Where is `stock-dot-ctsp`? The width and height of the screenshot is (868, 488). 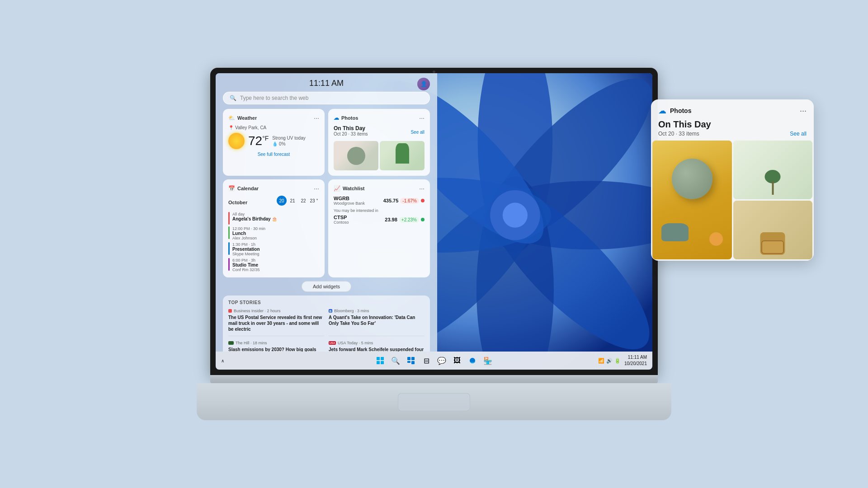 stock-dot-ctsp is located at coordinates (423, 220).